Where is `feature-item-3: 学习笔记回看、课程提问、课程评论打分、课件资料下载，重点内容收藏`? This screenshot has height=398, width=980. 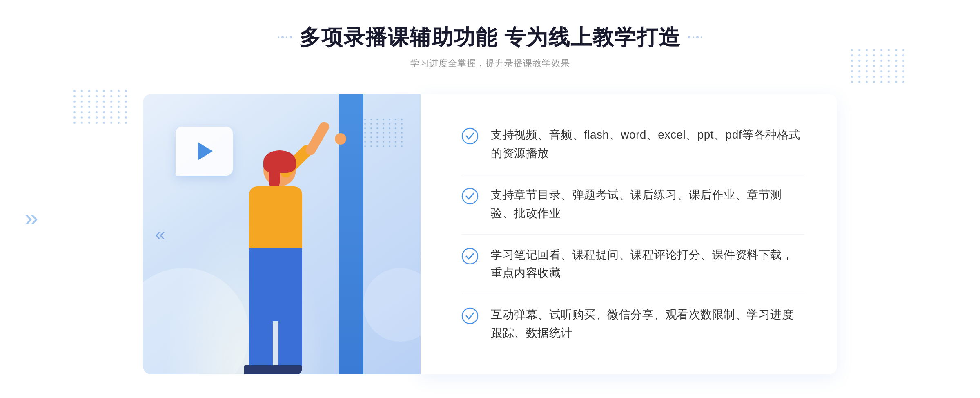
feature-item-3: 学习笔记回看、课程提问、课程评论打分、课件资料下载，重点内容收藏 is located at coordinates (633, 265).